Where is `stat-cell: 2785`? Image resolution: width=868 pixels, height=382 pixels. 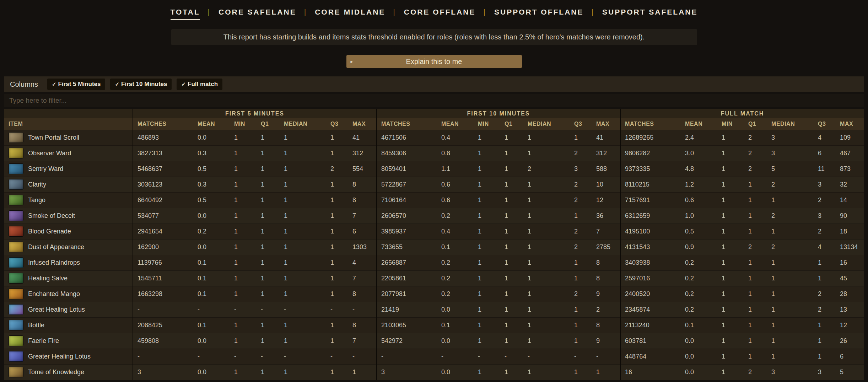
stat-cell: 2785 is located at coordinates (606, 247).